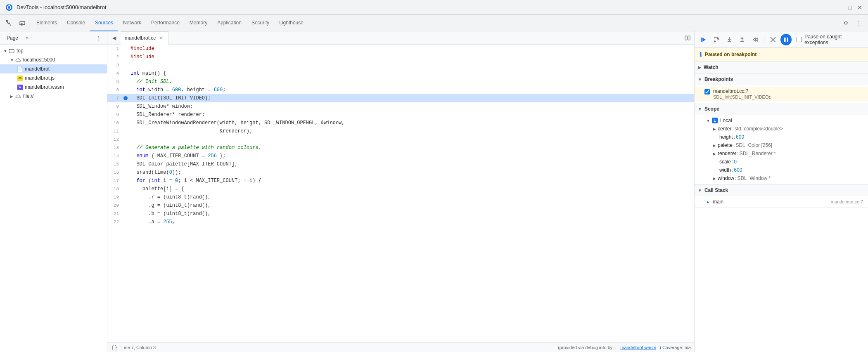  I want to click on code-line-13: 13 // Generate a palette with random col…, so click(401, 148).